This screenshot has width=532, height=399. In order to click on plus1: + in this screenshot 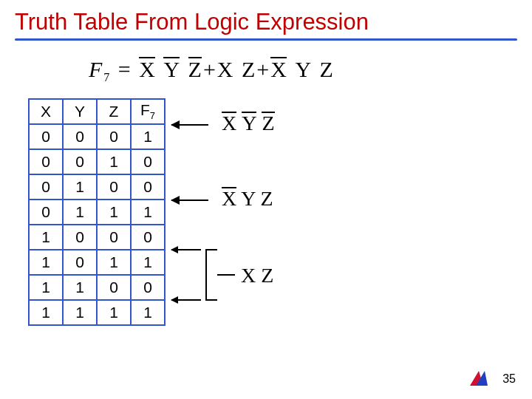, I will do `click(210, 69)`.